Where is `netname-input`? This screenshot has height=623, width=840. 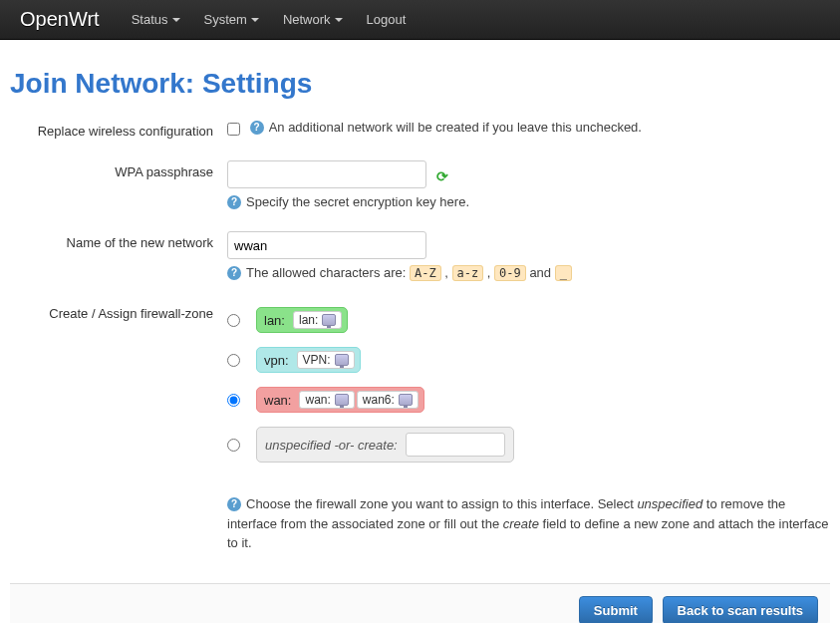 netname-input is located at coordinates (327, 245).